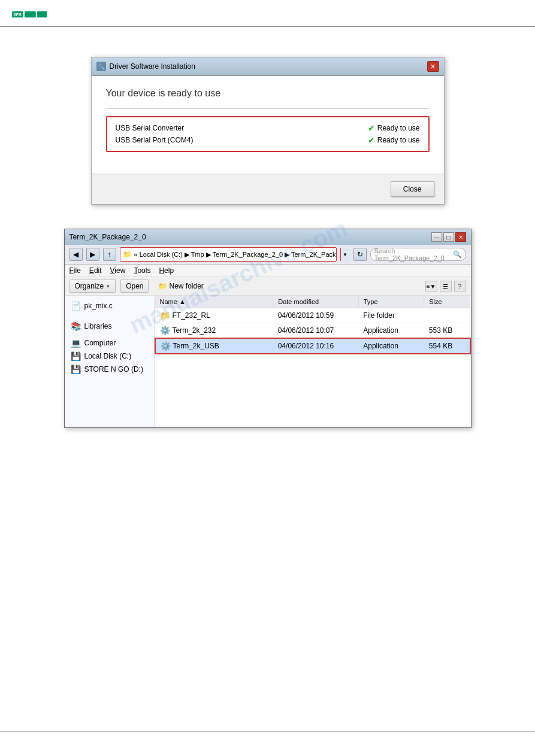  I want to click on view-toggle-button: ≡▼, so click(431, 286).